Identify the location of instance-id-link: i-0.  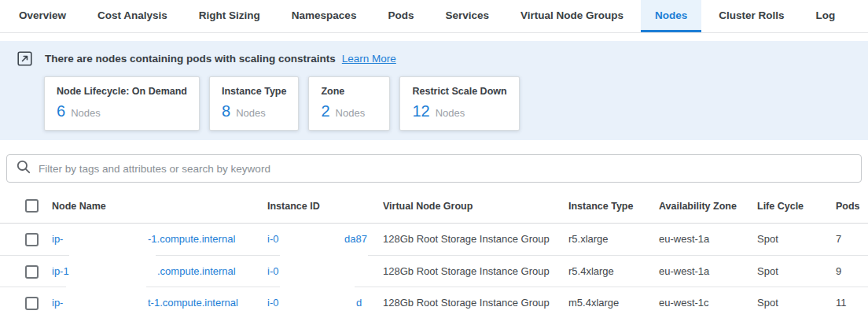
(273, 271).